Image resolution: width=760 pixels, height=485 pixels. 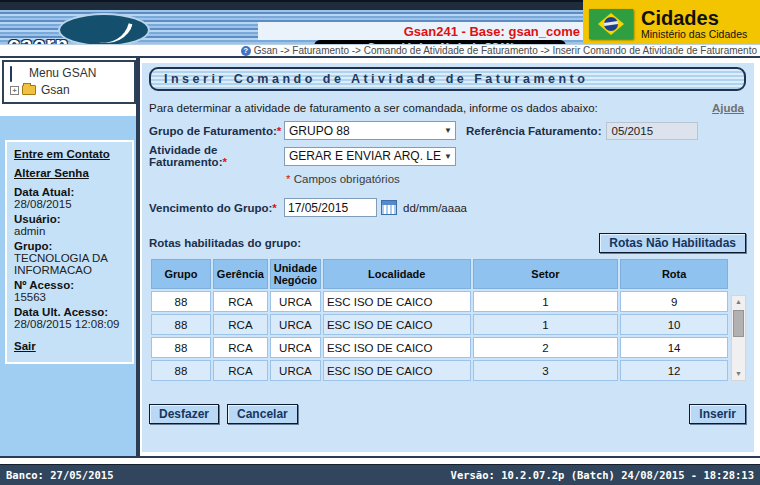 I want to click on atividade-faturamento-label: Atividade de Faturamento:*, so click(x=216, y=156).